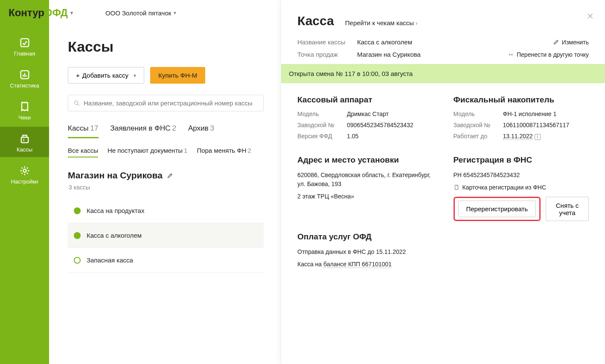  Describe the element at coordinates (171, 103) in the screenshot. I see `search-input` at that location.